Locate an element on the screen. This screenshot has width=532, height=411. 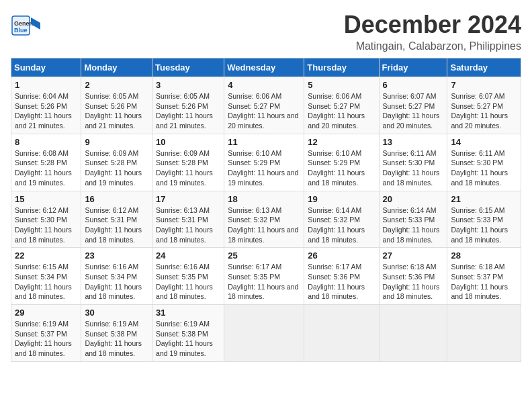
day-number: 16 is located at coordinates (117, 199).